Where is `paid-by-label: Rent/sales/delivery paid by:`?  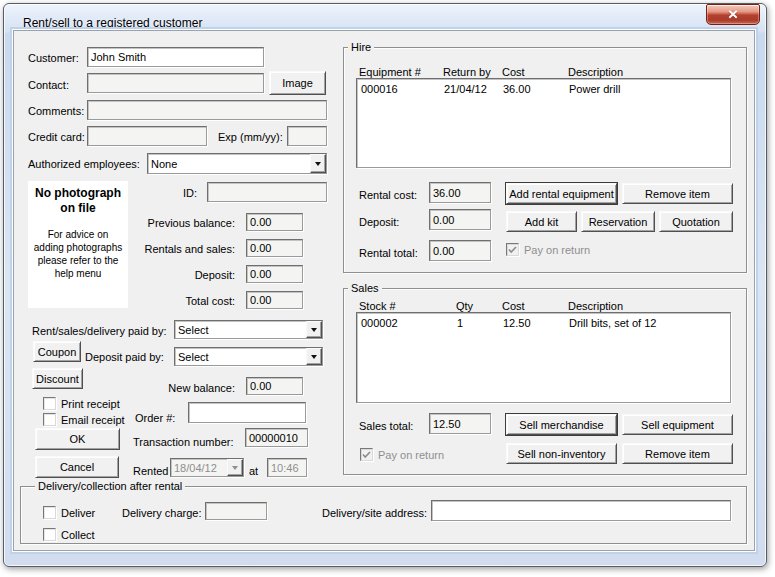
paid-by-label: Rent/sales/delivery paid by: is located at coordinates (100, 331).